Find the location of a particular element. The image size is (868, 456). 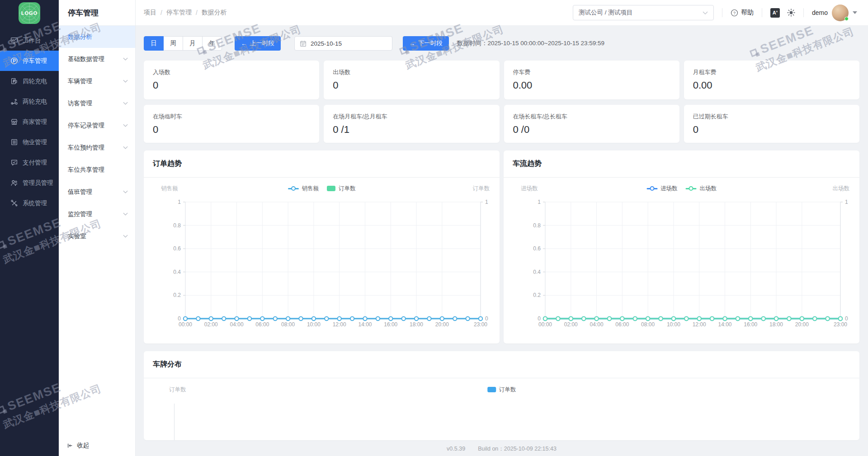

svg-text: 0.2 is located at coordinates (537, 295).